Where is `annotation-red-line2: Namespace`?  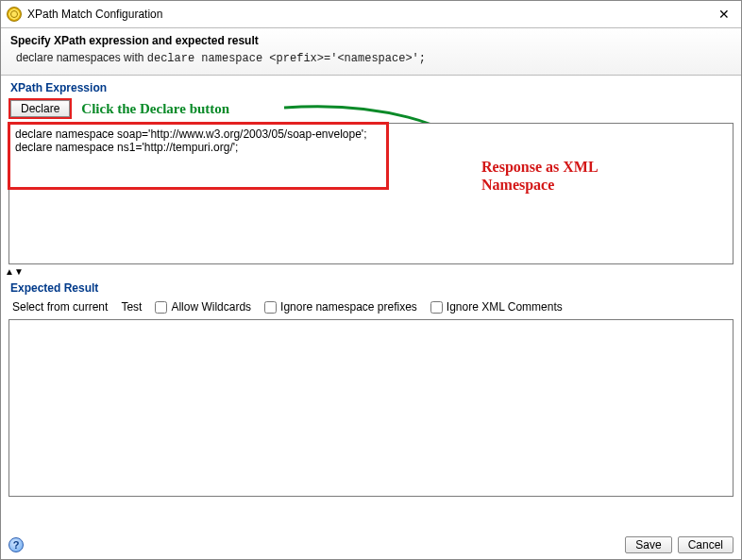
annotation-red-line2: Namespace is located at coordinates (517, 185).